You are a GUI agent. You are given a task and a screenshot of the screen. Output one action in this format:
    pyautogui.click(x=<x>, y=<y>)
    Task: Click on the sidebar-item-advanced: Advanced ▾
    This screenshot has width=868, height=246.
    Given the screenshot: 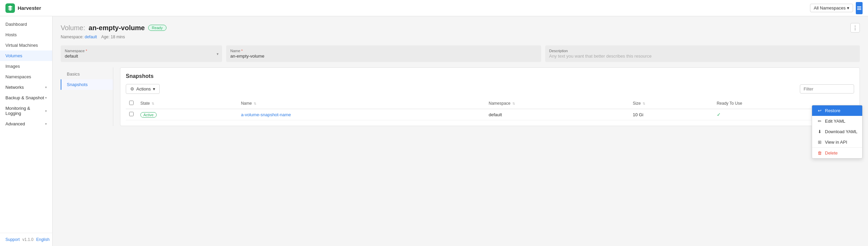 What is the action you would take?
    pyautogui.click(x=26, y=124)
    